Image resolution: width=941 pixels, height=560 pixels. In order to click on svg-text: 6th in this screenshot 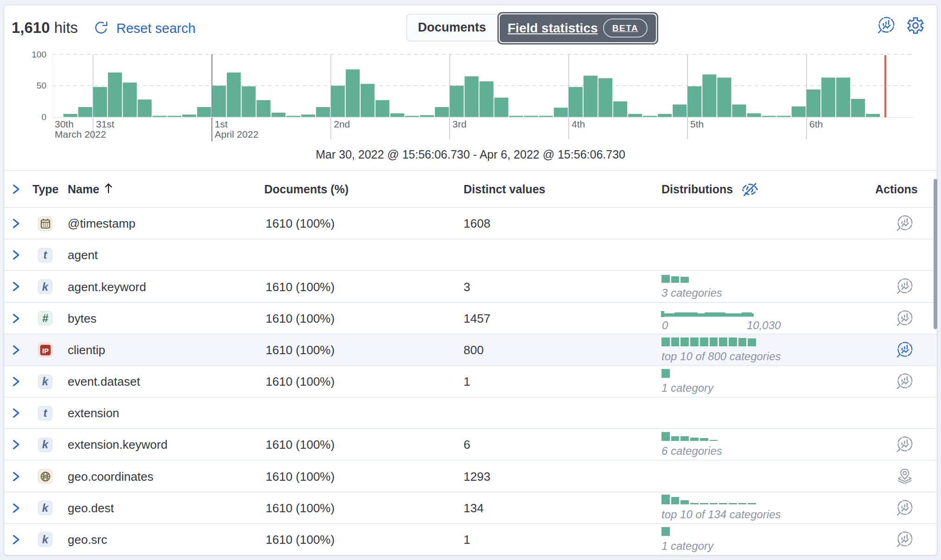, I will do `click(816, 124)`.